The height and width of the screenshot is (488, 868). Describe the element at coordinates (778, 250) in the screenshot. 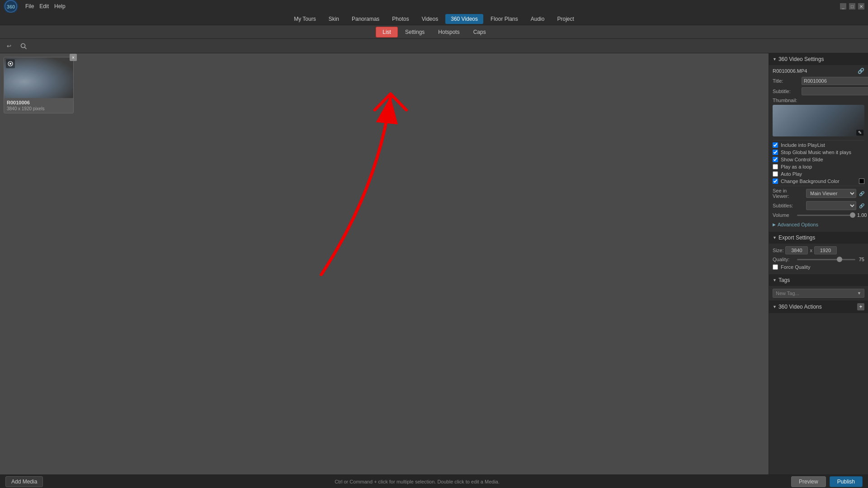

I see `size-label: Size:` at that location.